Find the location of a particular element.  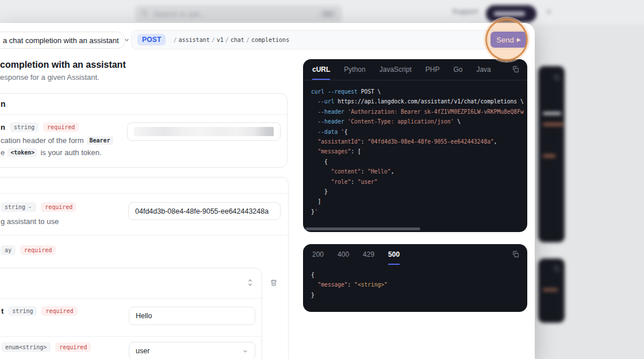

authorization-desc-line2-suffix: is your auth token. is located at coordinates (71, 153).